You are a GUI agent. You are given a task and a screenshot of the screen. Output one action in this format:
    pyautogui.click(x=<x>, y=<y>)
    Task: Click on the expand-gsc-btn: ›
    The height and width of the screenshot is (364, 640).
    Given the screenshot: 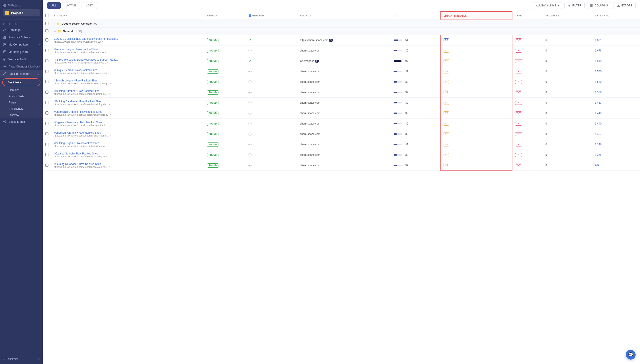 What is the action you would take?
    pyautogui.click(x=54, y=24)
    